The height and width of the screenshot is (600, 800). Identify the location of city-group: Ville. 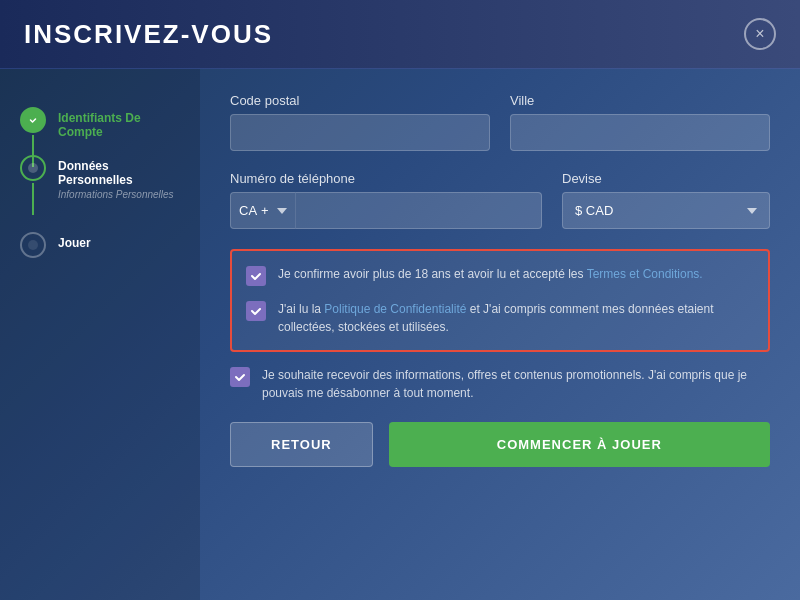
(640, 122).